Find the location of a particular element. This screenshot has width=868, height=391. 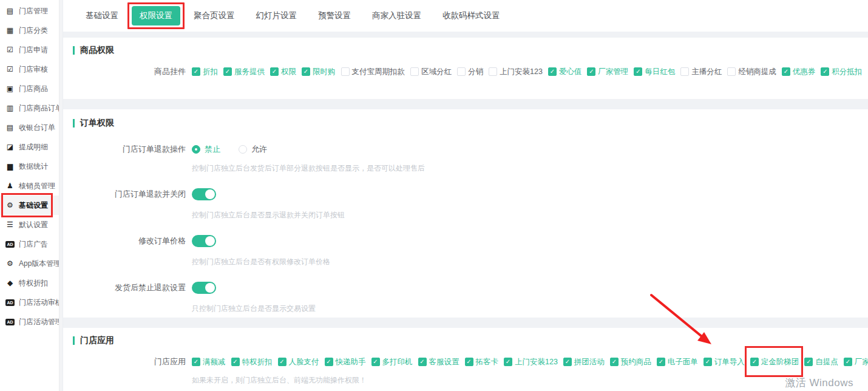

radio-unselected-icon is located at coordinates (243, 149).